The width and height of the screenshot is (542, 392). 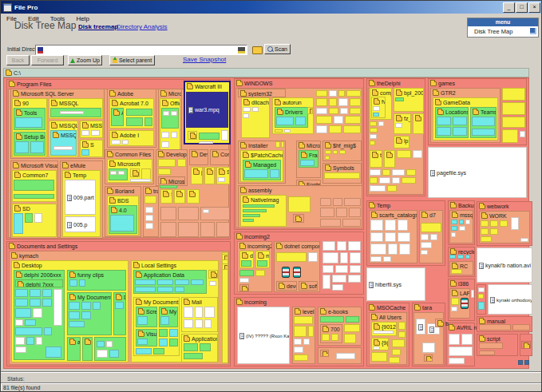 I want to click on scan-button: Scan, so click(x=278, y=49).